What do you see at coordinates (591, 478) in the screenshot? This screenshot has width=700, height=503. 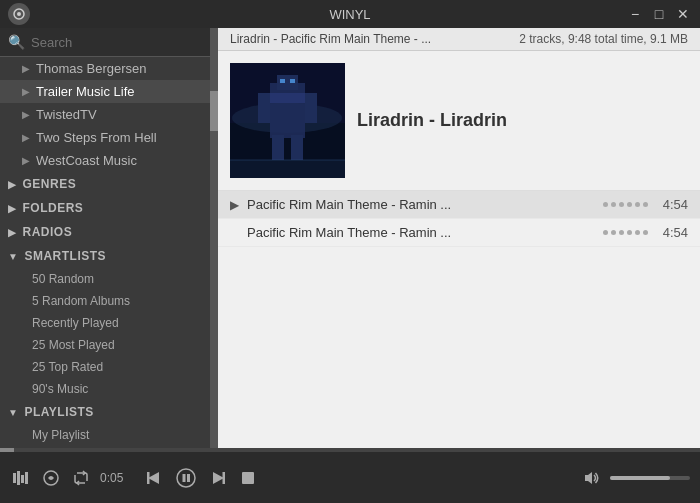 I see `volume-button` at bounding box center [591, 478].